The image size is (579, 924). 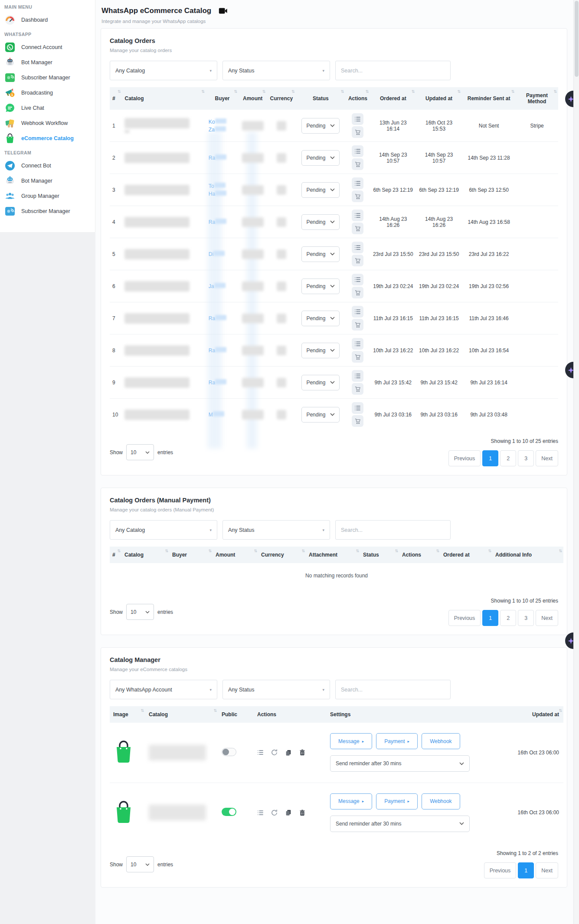 What do you see at coordinates (276, 690) in the screenshot?
I see `status-filter-select: Any Status▾` at bounding box center [276, 690].